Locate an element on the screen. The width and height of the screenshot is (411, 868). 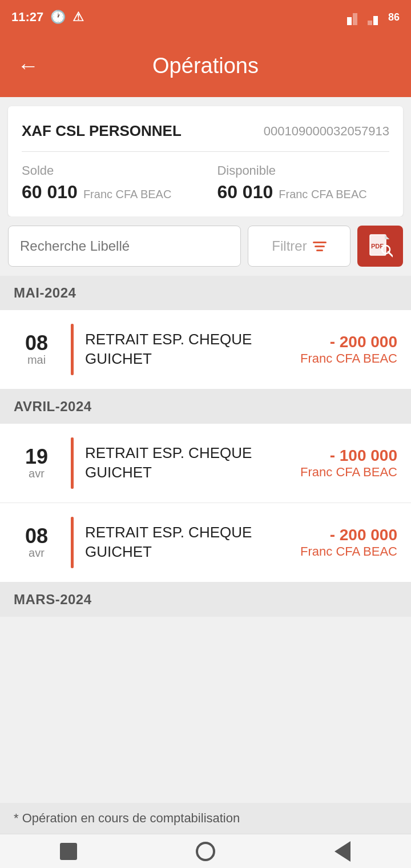
filter-icon is located at coordinates (320, 247).